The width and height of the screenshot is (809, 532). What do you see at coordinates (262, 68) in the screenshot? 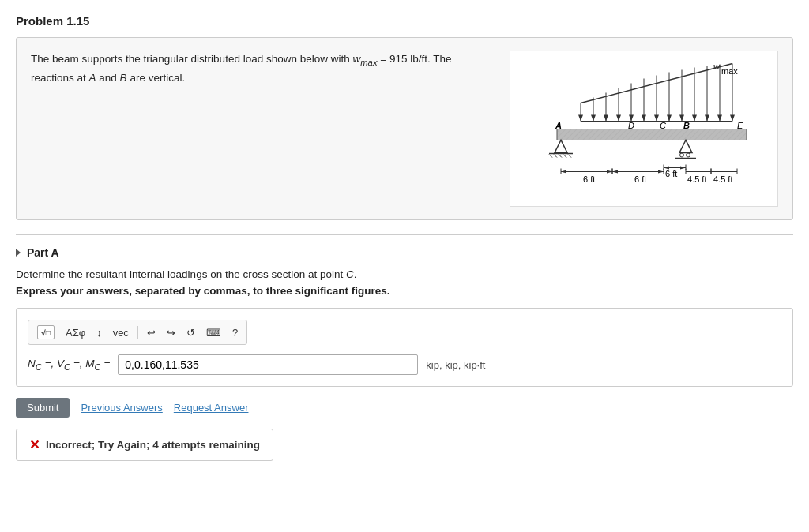
I see `problem-text: The beam supports the triangular distrib…` at bounding box center [262, 68].